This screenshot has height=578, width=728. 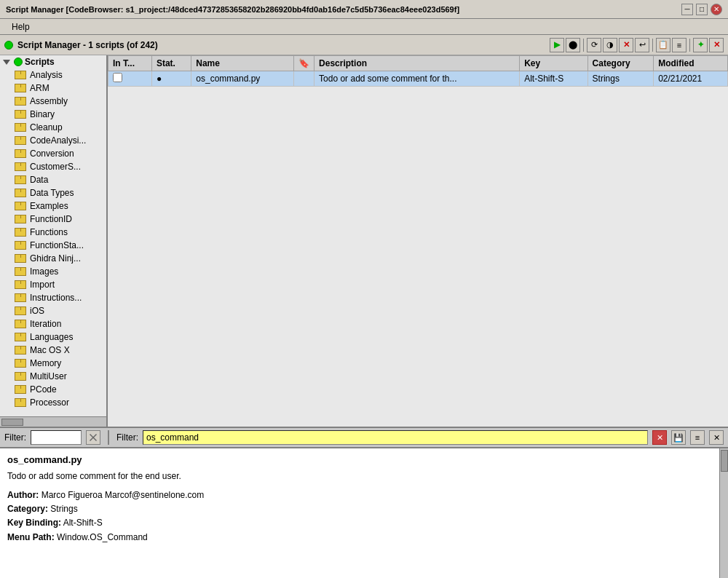 What do you see at coordinates (724, 513) in the screenshot?
I see `info-scrollbar` at bounding box center [724, 513].